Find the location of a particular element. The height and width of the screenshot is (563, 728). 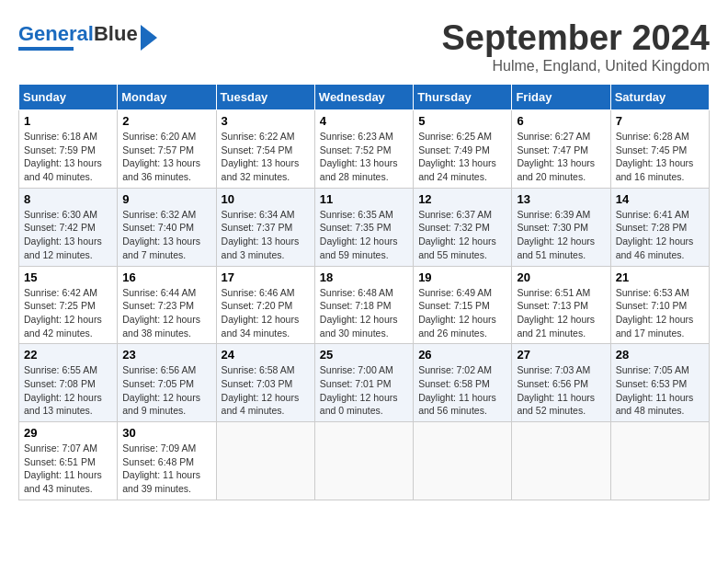

cell-daylight-info: Sunrise: 6:18 AMSunset: 7:59 PMDaylight:… is located at coordinates (68, 156).